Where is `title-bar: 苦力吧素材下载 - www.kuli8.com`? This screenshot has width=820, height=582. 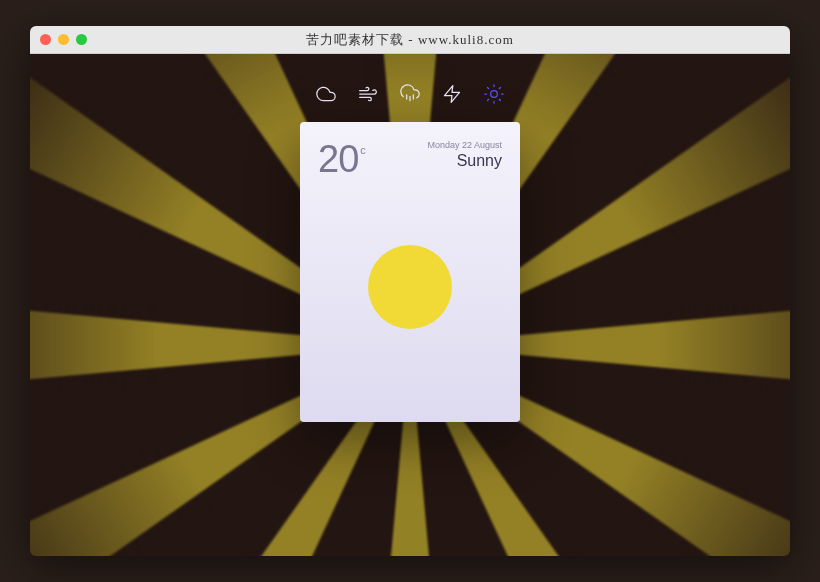
title-bar: 苦力吧素材下载 - www.kuli8.com is located at coordinates (410, 40).